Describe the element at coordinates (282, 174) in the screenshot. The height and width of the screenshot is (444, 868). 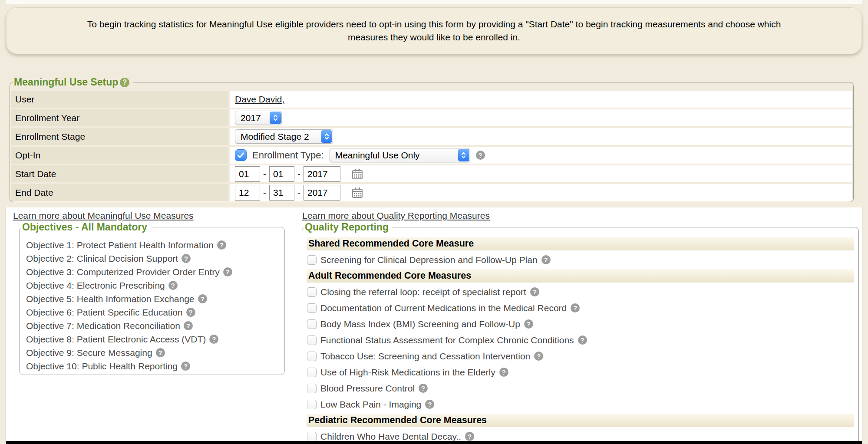
I see `start-day-input` at that location.